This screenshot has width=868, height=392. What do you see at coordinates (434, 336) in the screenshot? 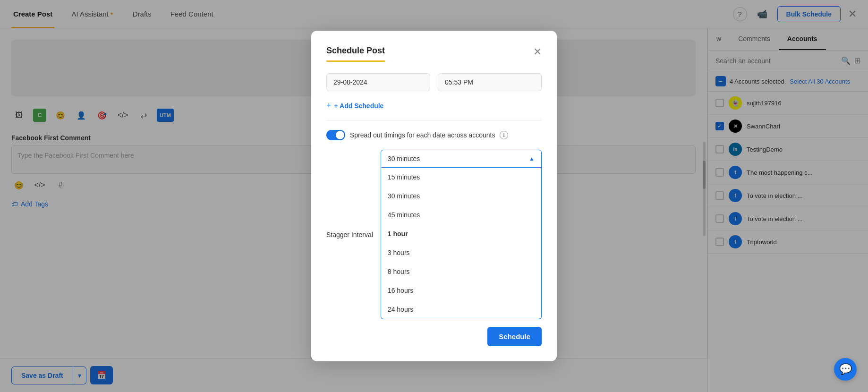
I see `modal-actions: Schedule` at bounding box center [434, 336].